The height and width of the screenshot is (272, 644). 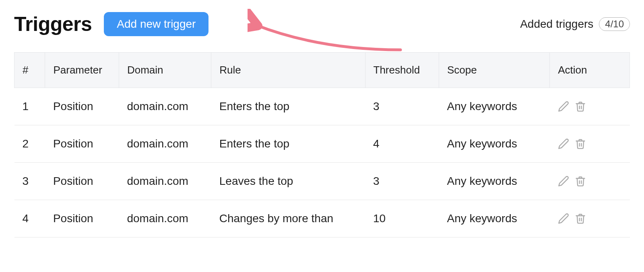 I want to click on cell-threshold: 4, so click(x=402, y=144).